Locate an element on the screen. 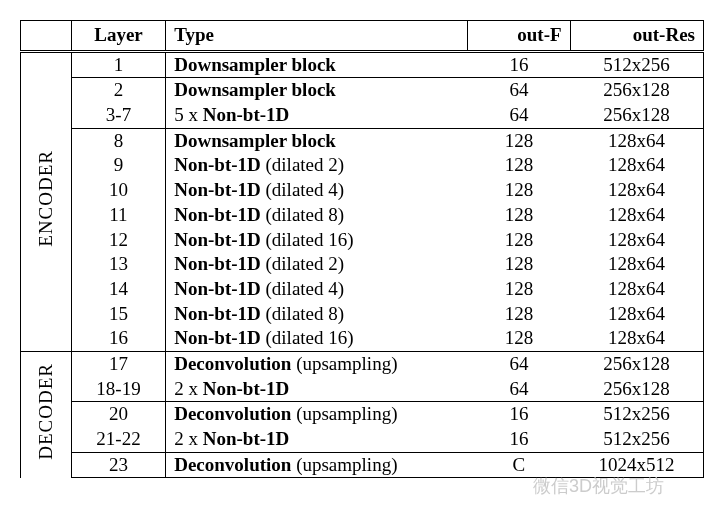 This screenshot has width=724, height=520. cell-layer: 2 is located at coordinates (118, 90).